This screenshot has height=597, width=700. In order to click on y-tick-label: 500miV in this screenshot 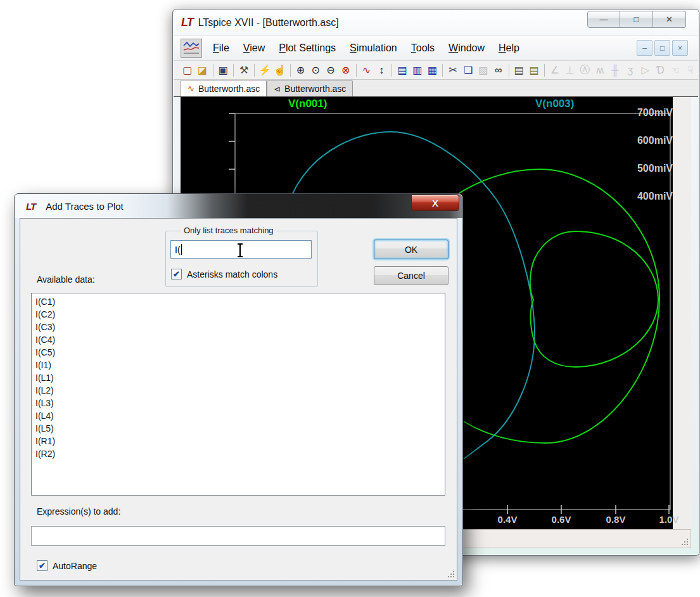, I will do `click(649, 169)`.